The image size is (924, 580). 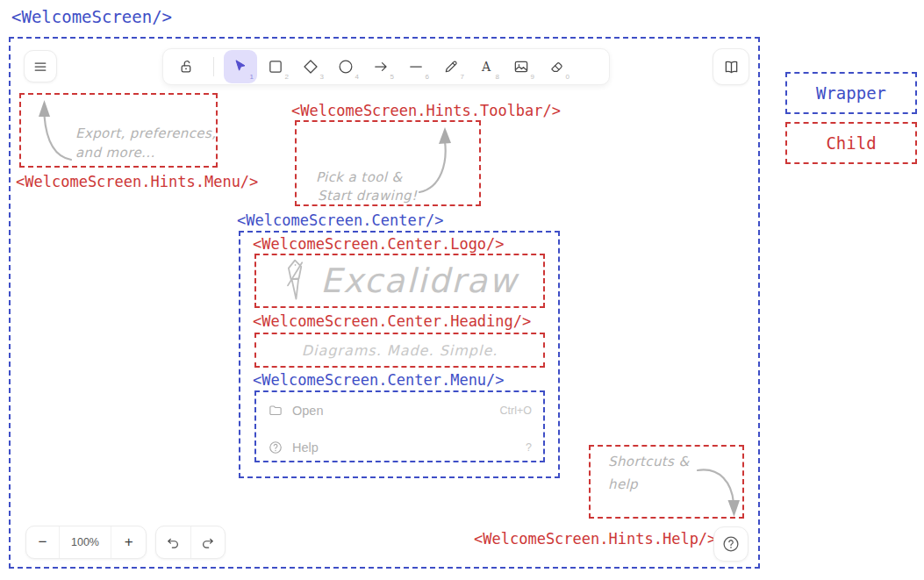 I want to click on redo-icon, so click(x=207, y=542).